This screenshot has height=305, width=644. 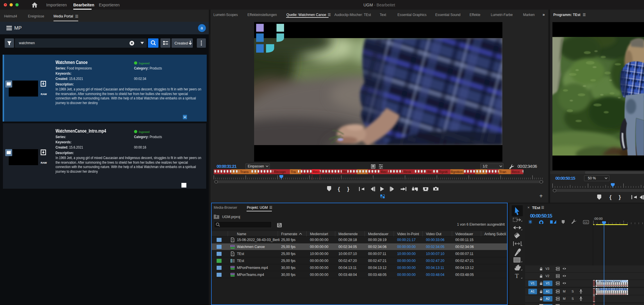 I want to click on svg-text: Rec, so click(x=384, y=172).